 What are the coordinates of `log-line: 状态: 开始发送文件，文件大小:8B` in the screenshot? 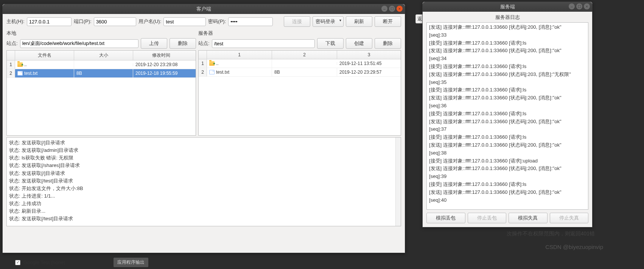 It's located at (204, 189).